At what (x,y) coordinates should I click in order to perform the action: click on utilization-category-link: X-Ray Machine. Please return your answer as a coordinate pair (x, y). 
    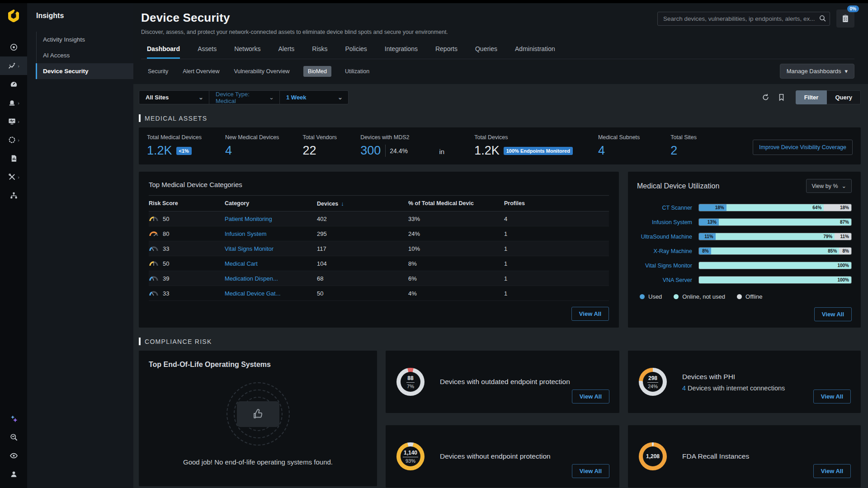
    Looking at the image, I should click on (665, 251).